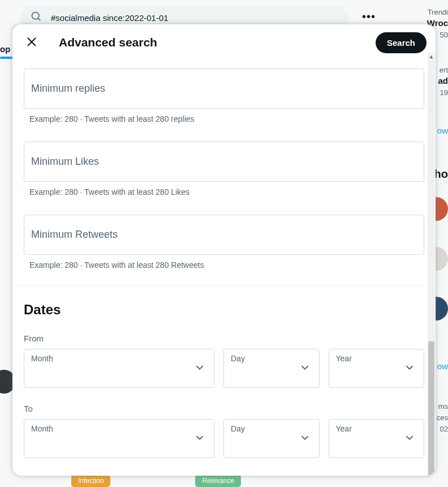  What do you see at coordinates (442, 366) in the screenshot?
I see `show-more-link-2: ow` at bounding box center [442, 366].